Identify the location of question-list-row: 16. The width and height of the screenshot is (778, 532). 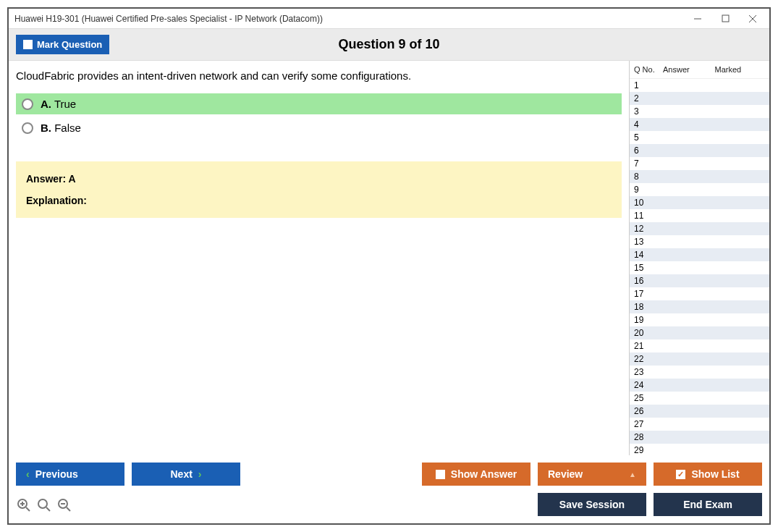
(699, 281).